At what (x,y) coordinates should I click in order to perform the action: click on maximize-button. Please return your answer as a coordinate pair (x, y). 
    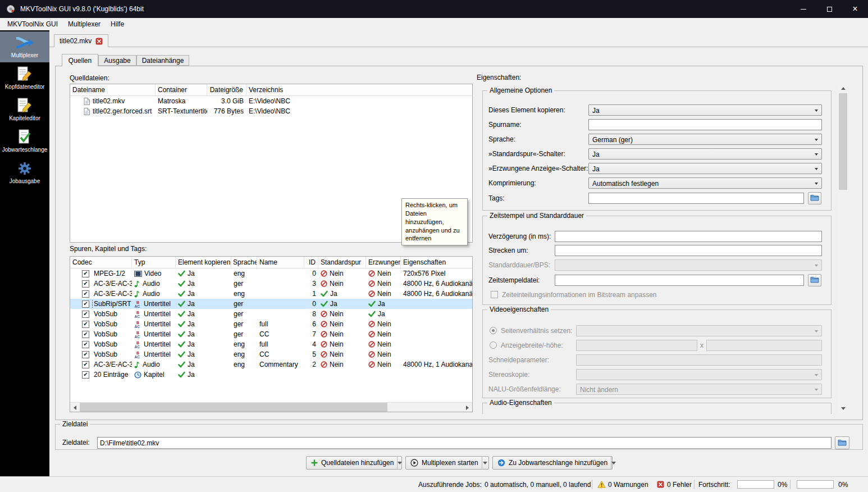
    Looking at the image, I should click on (829, 9).